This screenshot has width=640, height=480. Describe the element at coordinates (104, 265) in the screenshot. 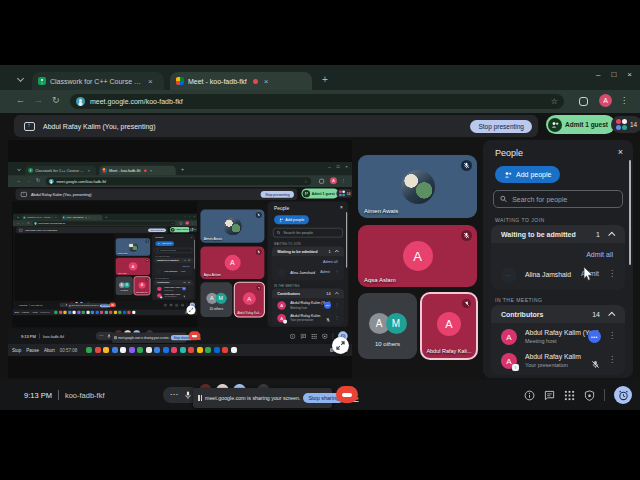

I see `presentation-viewport: Classwork for C++ Course Skil × Meet - k…` at that location.